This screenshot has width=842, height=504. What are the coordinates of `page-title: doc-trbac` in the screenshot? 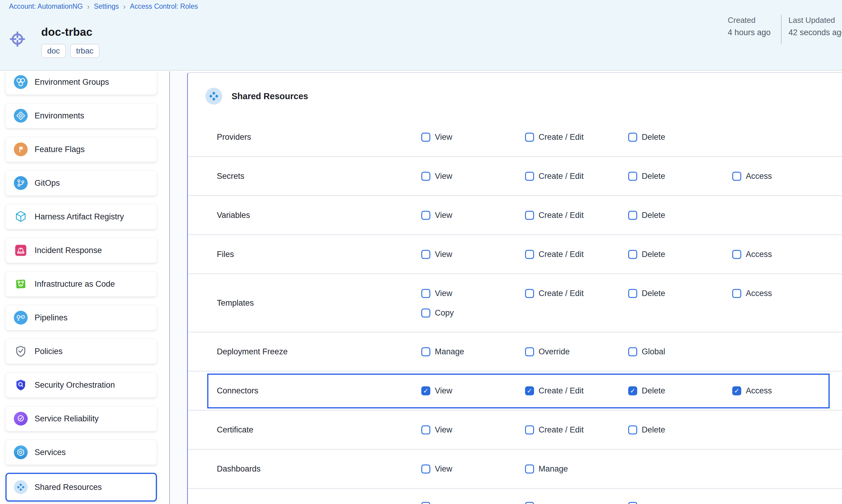 It's located at (67, 32).